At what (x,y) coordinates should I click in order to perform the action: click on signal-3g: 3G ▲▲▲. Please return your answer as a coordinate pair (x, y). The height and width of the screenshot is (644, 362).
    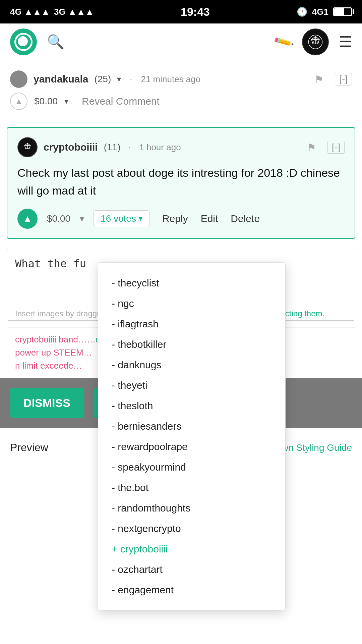
    Looking at the image, I should click on (74, 12).